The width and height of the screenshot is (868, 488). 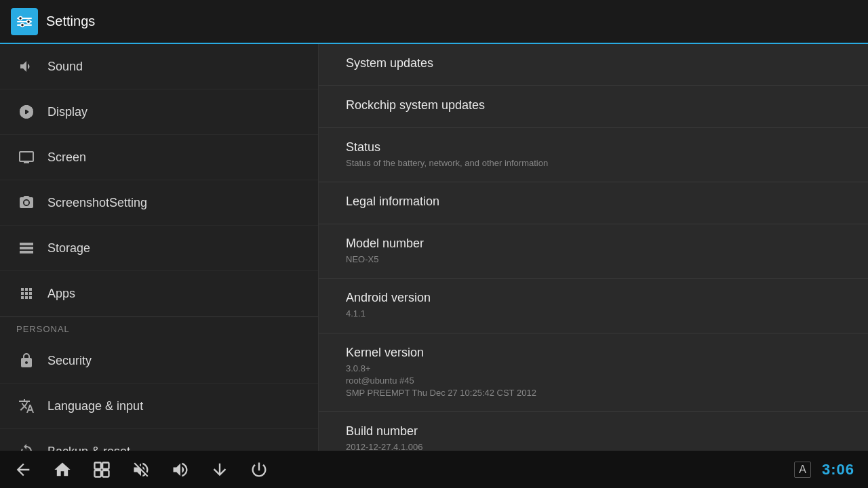 What do you see at coordinates (26, 66) in the screenshot?
I see `sound-icon` at bounding box center [26, 66].